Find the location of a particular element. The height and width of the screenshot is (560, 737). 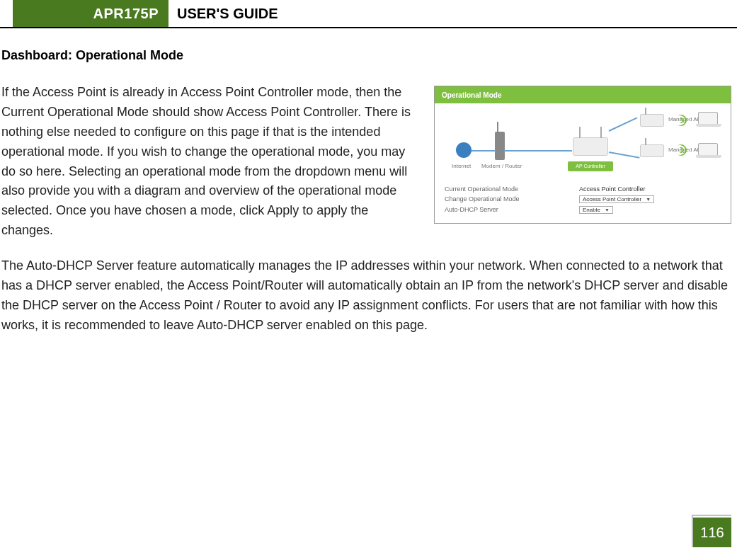

setting-label: Auto-DHCP Server is located at coordinates (512, 210).